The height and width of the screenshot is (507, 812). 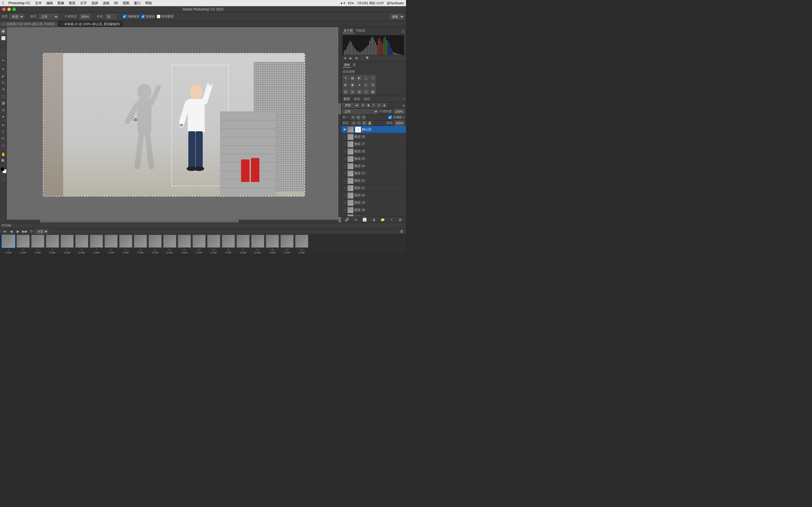 What do you see at coordinates (141, 252) in the screenshot?
I see `frame-dur-10: 0.04▾` at bounding box center [141, 252].